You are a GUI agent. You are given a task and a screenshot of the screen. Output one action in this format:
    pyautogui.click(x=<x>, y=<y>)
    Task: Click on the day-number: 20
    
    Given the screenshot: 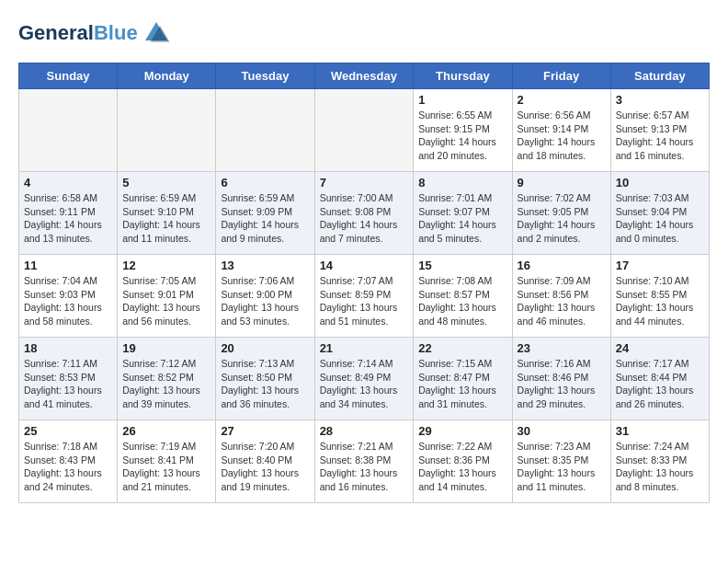 What is the action you would take?
    pyautogui.click(x=265, y=348)
    